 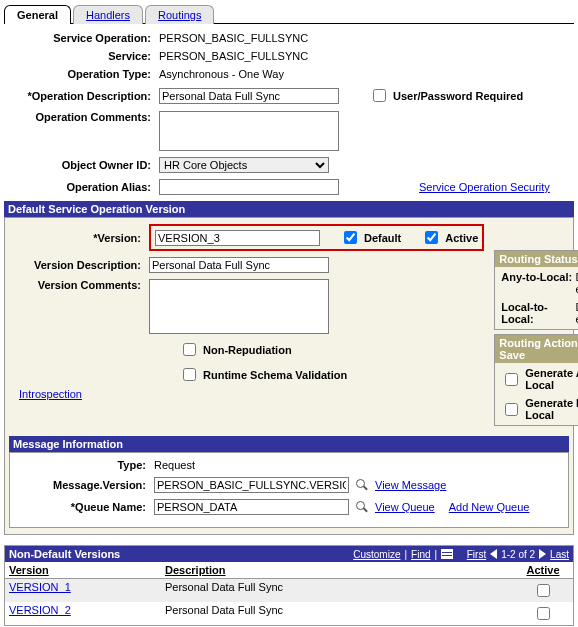 What do you see at coordinates (38, 14) in the screenshot?
I see `tab-general: General` at bounding box center [38, 14].